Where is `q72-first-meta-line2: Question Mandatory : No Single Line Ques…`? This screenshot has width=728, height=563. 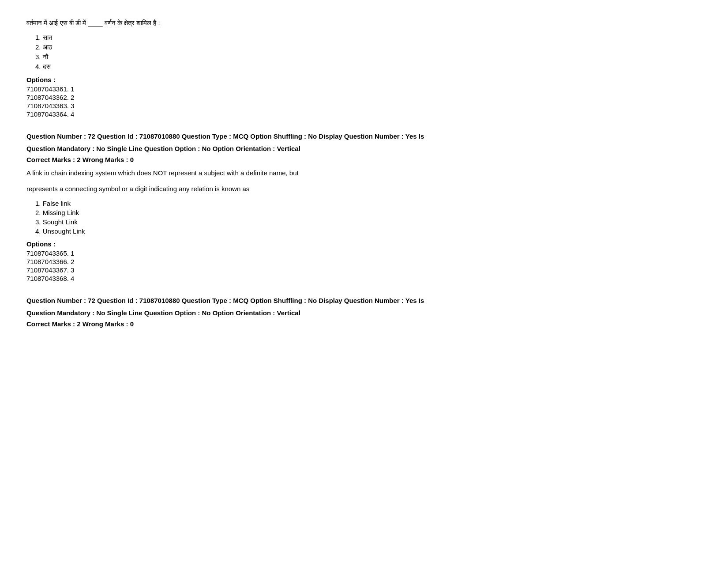 q72-first-meta-line2: Question Mandatory : No Single Line Ques… is located at coordinates (364, 149).